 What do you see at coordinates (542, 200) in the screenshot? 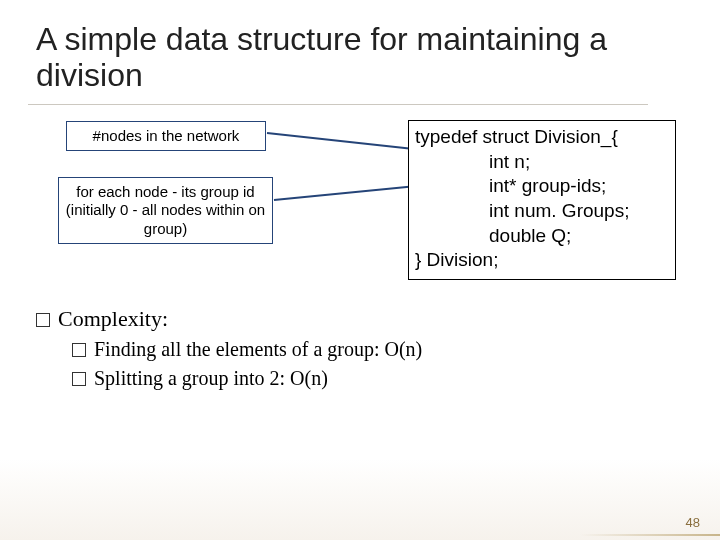
I see `code-box: typedef struct Division_{ int n; int* gr…` at bounding box center [542, 200].